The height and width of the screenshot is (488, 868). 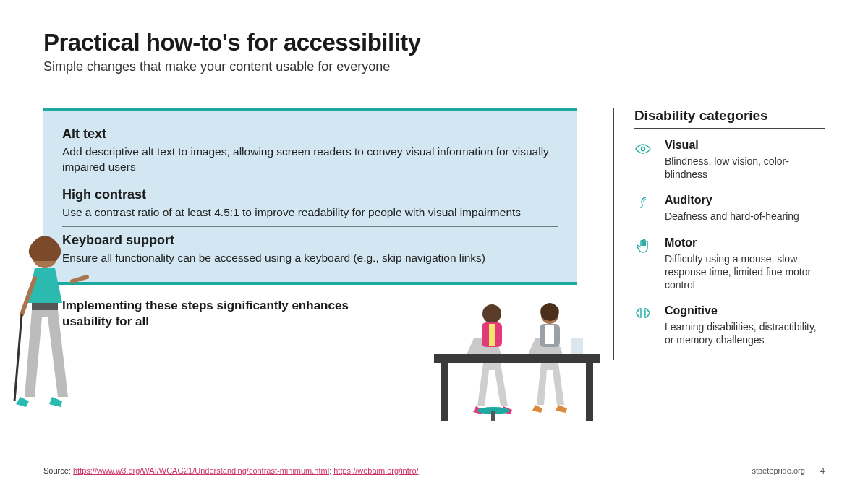 What do you see at coordinates (745, 160) in the screenshot?
I see `category-text: Visual Blindness, low vision, color-blin…` at bounding box center [745, 160].